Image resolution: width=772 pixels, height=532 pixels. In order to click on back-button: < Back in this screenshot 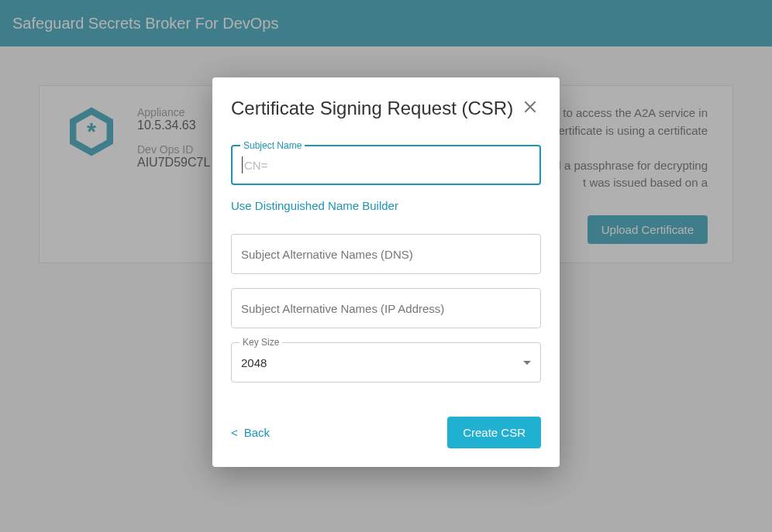, I will do `click(250, 432)`.